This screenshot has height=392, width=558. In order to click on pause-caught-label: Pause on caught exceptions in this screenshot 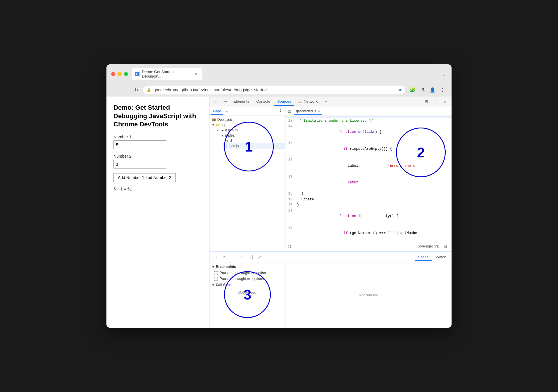, I will do `click(242, 279)`.